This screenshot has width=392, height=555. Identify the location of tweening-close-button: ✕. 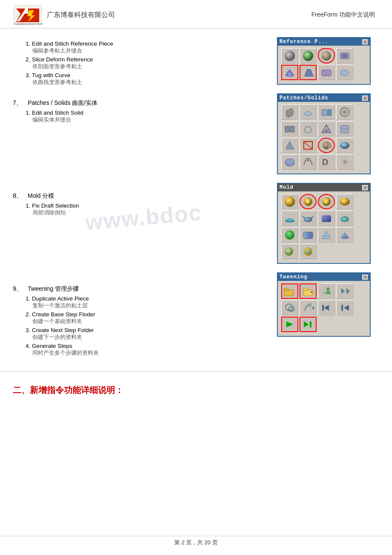
(365, 277).